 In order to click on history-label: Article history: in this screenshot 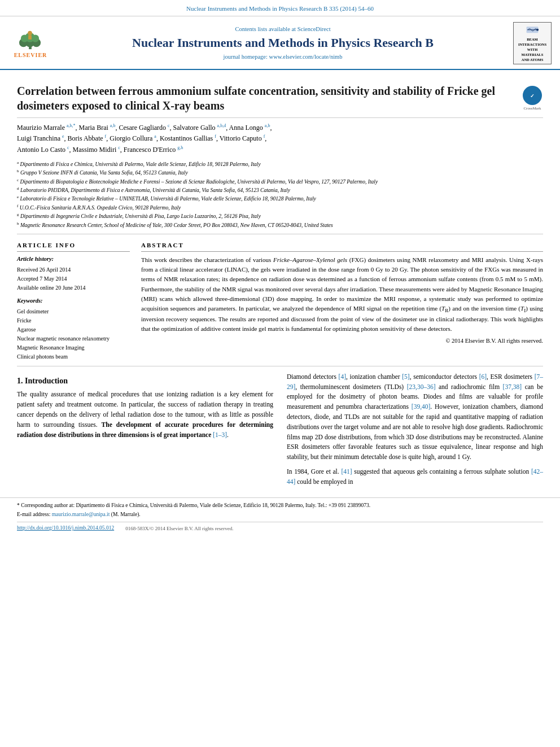, I will do `click(73, 260)`.